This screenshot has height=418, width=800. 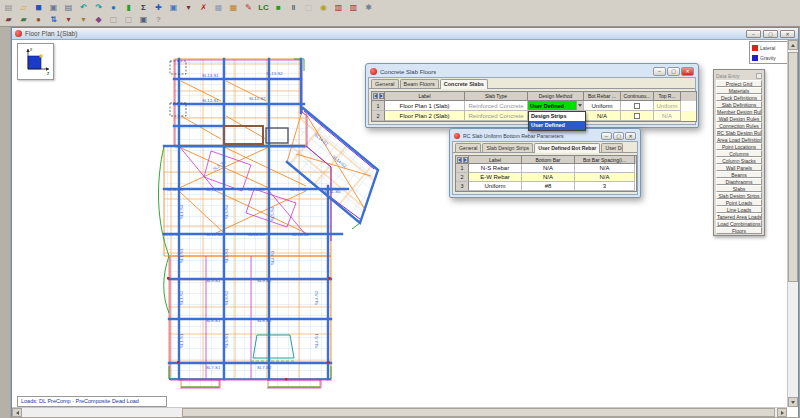 What do you see at coordinates (739, 84) in the screenshot?
I see `data-entry-item-project-grid: Project Grid` at bounding box center [739, 84].